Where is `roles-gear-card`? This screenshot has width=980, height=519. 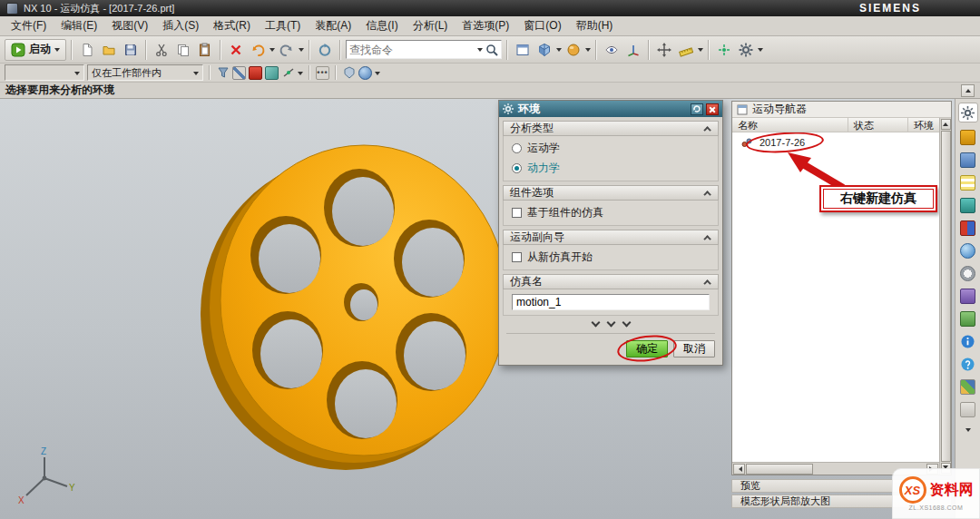
roles-gear-card is located at coordinates (968, 113).